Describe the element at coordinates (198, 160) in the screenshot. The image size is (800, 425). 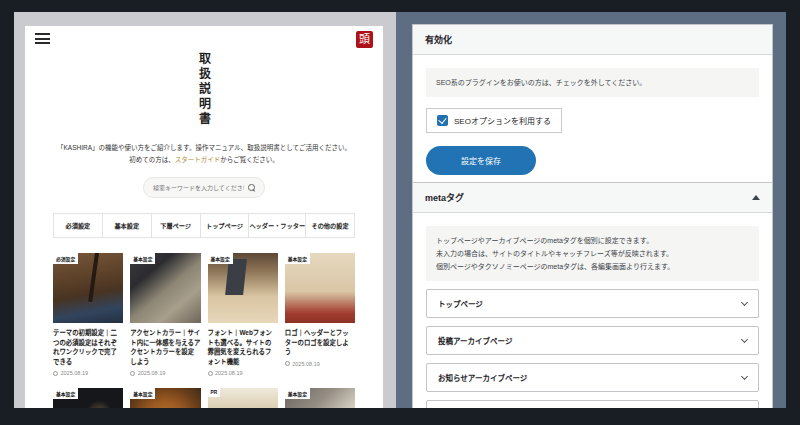
I see `start-guide-link: スタートガイド` at that location.